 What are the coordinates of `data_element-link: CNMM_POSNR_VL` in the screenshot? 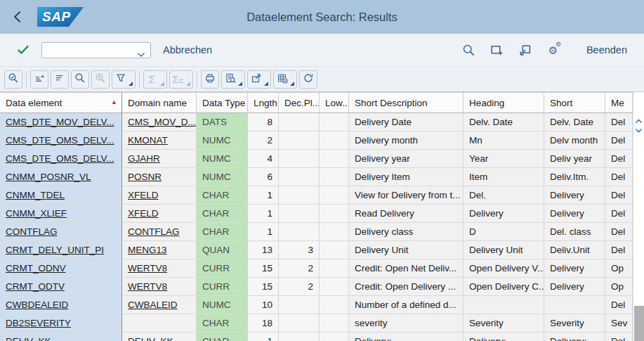 It's located at (61, 177).